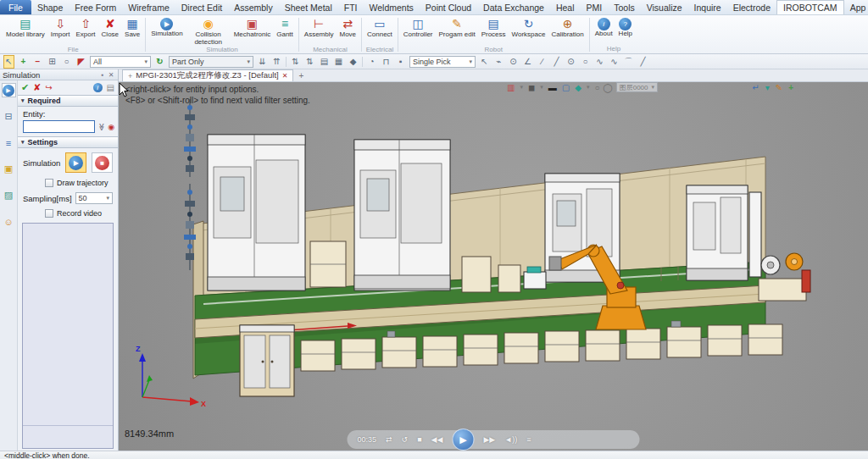  Describe the element at coordinates (132, 30) in the screenshot. I see `save-button: ▦ Save` at that location.